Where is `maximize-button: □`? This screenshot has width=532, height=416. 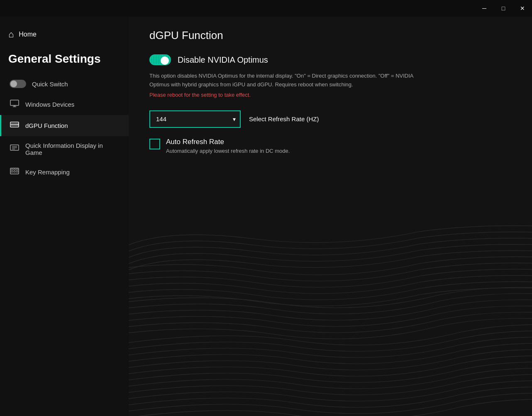
maximize-button: □ is located at coordinates (503, 8).